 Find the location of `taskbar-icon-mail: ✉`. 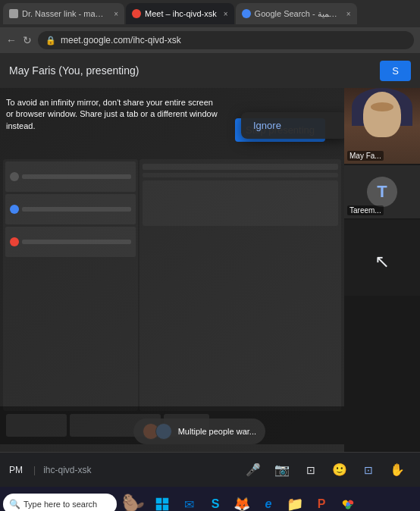

taskbar-icon-mail: ✉ is located at coordinates (189, 502).